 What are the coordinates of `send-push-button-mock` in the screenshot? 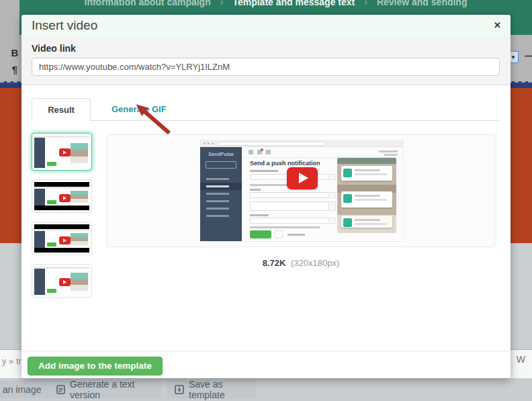 It's located at (221, 165).